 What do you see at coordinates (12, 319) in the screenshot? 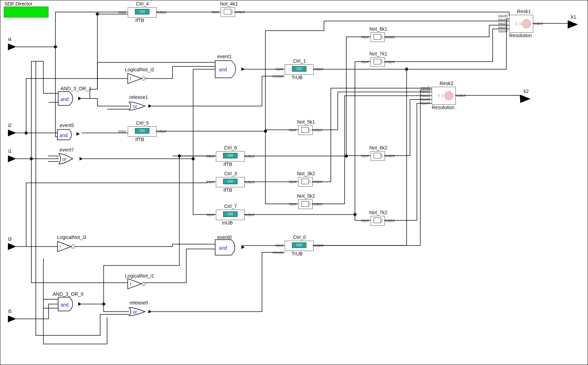
I see `input-i5` at bounding box center [12, 319].